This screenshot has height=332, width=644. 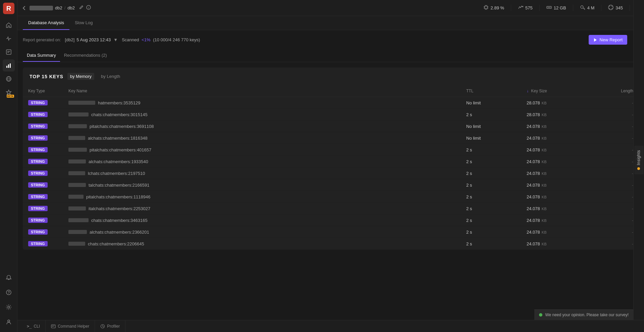 I want to click on cell-size-1: 28.078 KB, so click(x=555, y=115).